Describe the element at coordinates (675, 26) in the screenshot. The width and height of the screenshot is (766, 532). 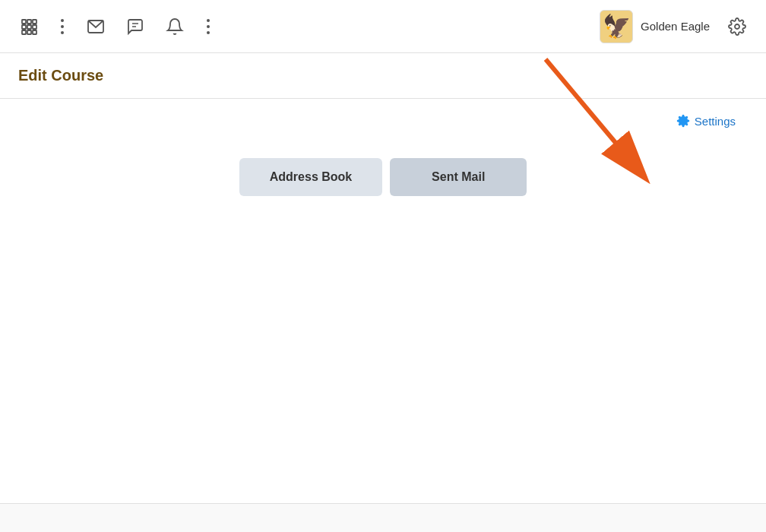
I see `user-name: Golden Eagle` at that location.